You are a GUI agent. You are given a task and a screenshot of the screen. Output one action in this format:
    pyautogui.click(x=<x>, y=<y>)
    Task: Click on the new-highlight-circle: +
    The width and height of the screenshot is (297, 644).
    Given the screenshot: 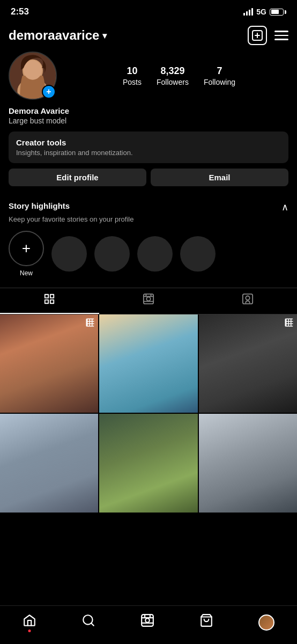 What is the action you would take?
    pyautogui.click(x=26, y=248)
    